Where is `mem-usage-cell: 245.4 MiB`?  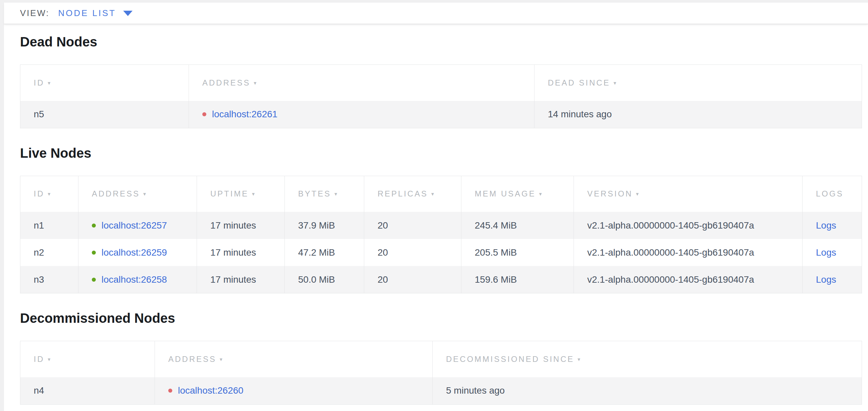 mem-usage-cell: 245.4 MiB is located at coordinates (518, 225).